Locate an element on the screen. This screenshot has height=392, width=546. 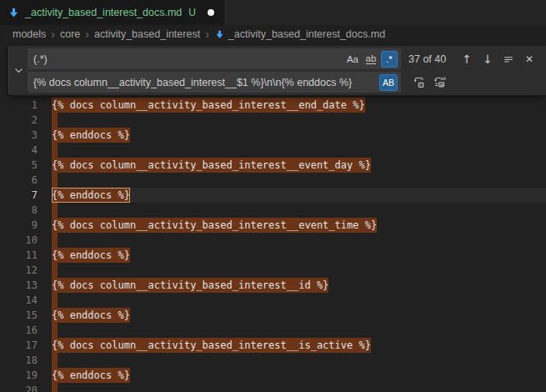
find-input: (.*) Aa ab .* is located at coordinates (214, 58).